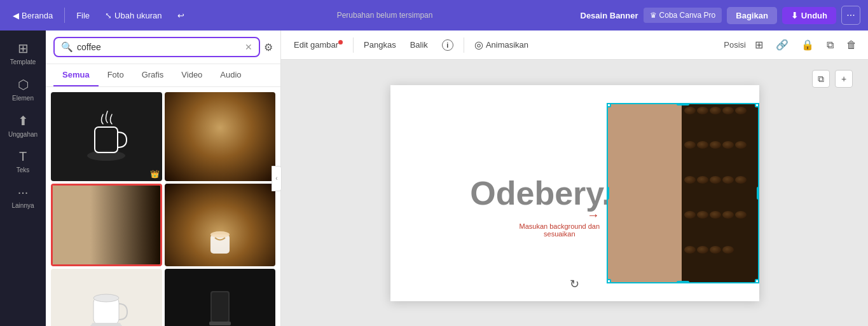  I want to click on media-item-1: 👑, so click(107, 137).